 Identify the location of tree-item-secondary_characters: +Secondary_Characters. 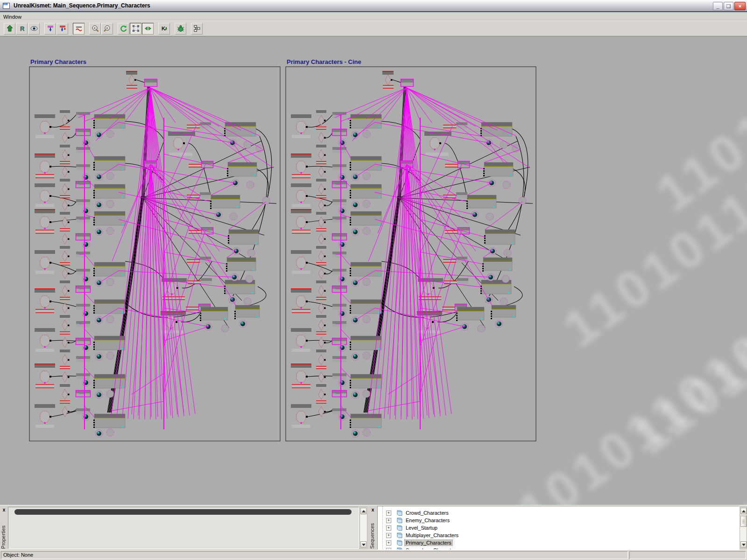
(558, 548).